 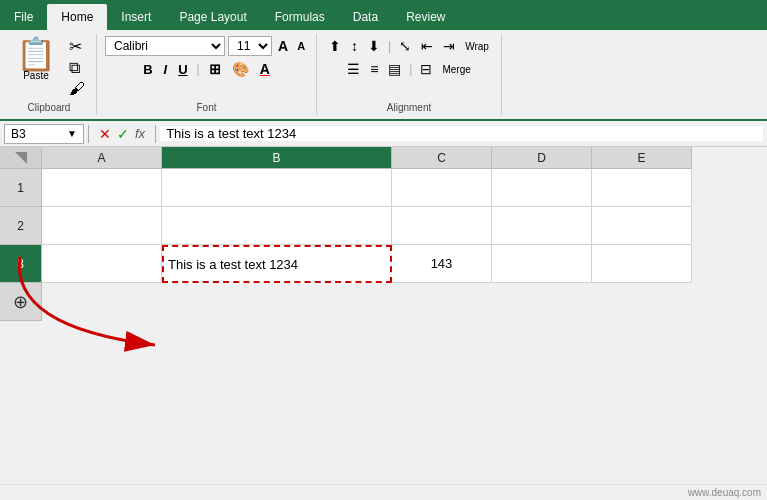 What do you see at coordinates (36, 76) in the screenshot?
I see `paste-label: Paste` at bounding box center [36, 76].